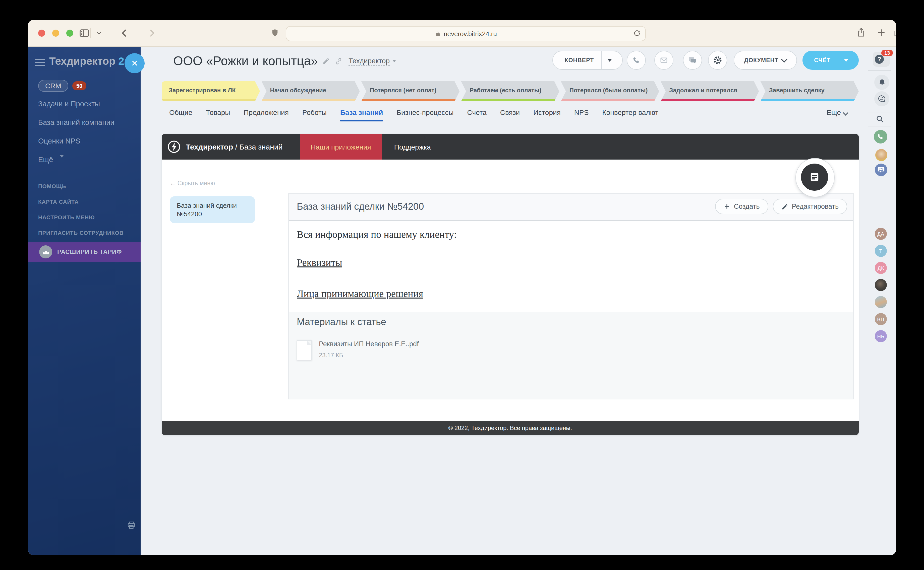 This screenshot has height=570, width=924. I want to click on invoice-button: СЧЁТ, so click(823, 60).